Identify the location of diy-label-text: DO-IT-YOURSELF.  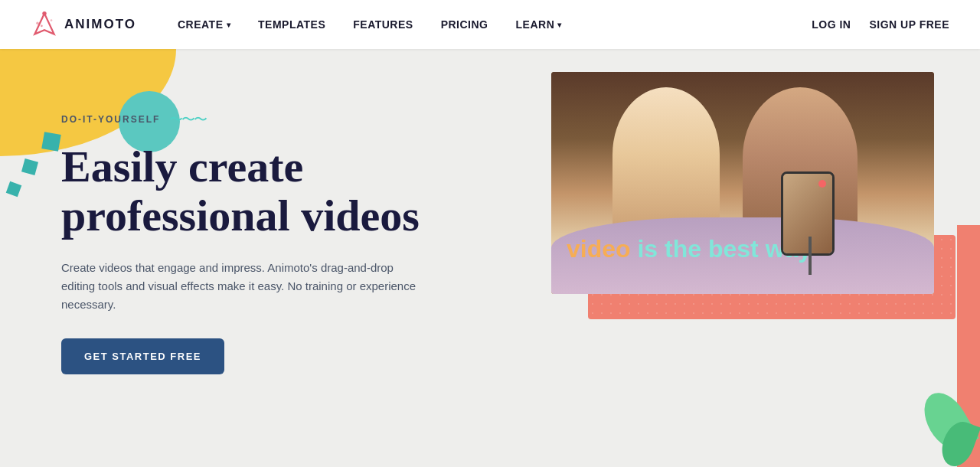
(110, 119).